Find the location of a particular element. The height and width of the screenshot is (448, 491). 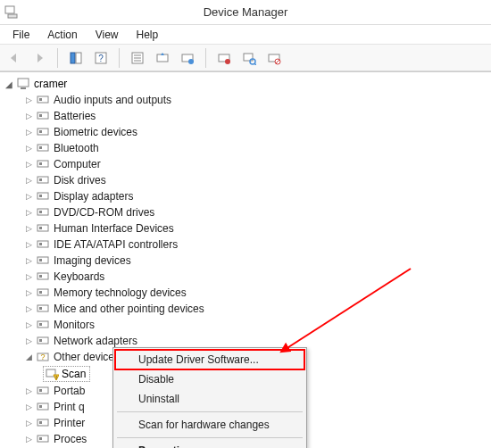

node-label: Audio inputs and outputs is located at coordinates (112, 100).